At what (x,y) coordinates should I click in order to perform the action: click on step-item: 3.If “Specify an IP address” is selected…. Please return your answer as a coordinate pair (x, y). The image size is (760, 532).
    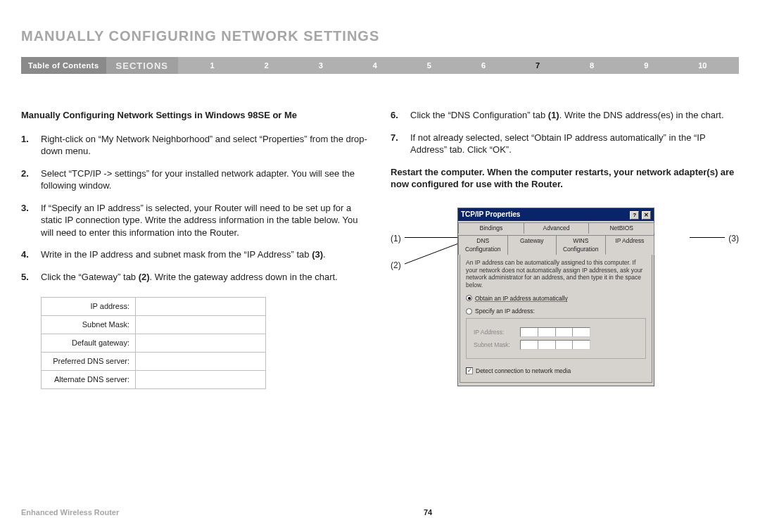
    Looking at the image, I should click on (196, 221).